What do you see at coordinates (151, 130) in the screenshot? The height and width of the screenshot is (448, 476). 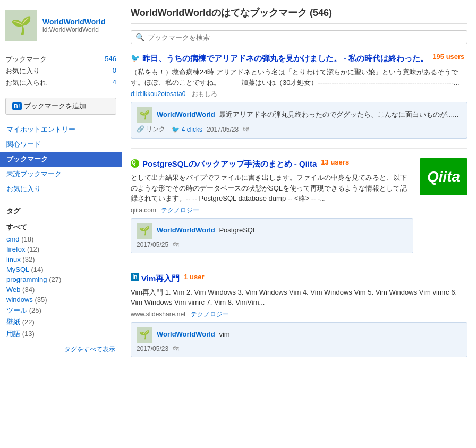 I see `link-icon: 🔗 リンク` at bounding box center [151, 130].